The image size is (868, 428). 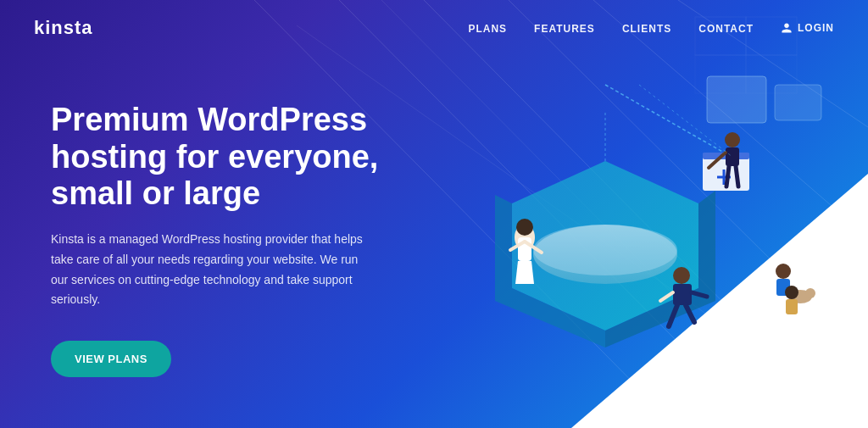 I want to click on hero-description: Kinsta is a managed WordPress hosting pr…, so click(x=212, y=270).